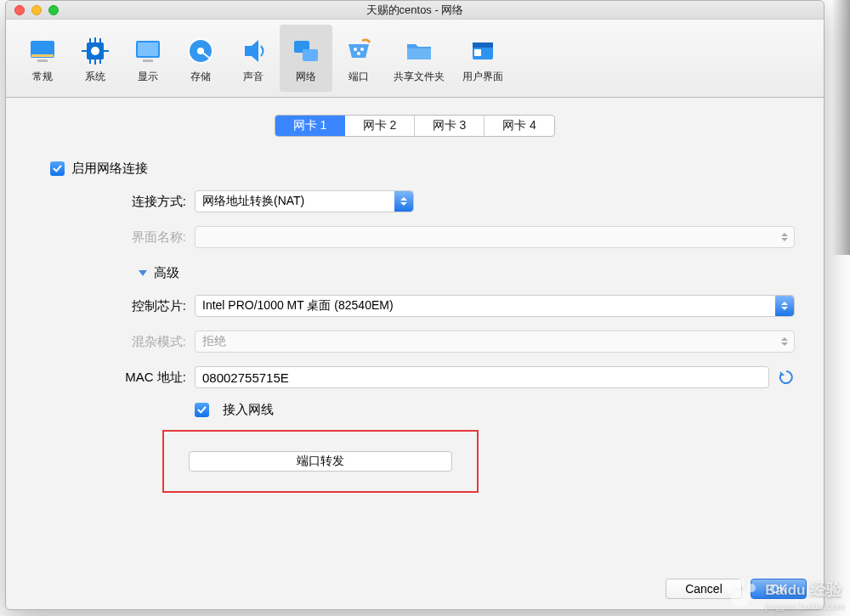  I want to click on adapter-tabs: 网卡 1 网卡 2 网卡 3 网卡 4, so click(415, 123).